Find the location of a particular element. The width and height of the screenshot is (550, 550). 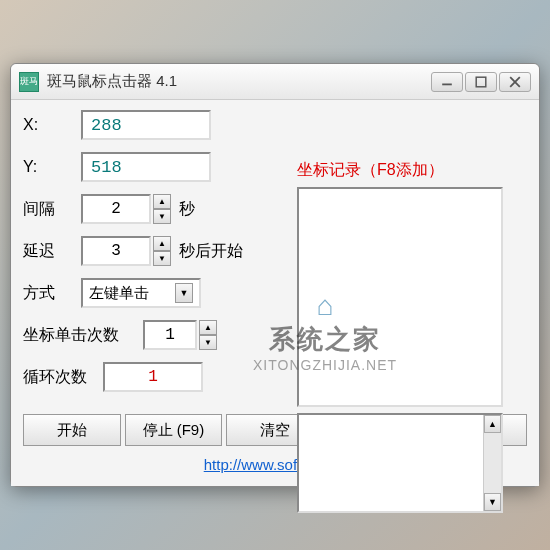

stop-button: 停止 (F9) is located at coordinates (174, 430).